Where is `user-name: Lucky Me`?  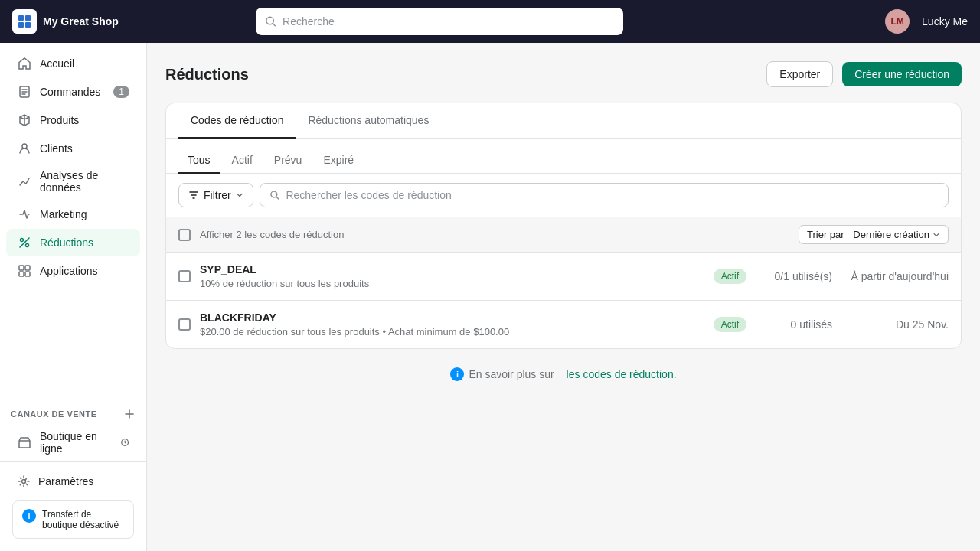 user-name: Lucky Me is located at coordinates (945, 21).